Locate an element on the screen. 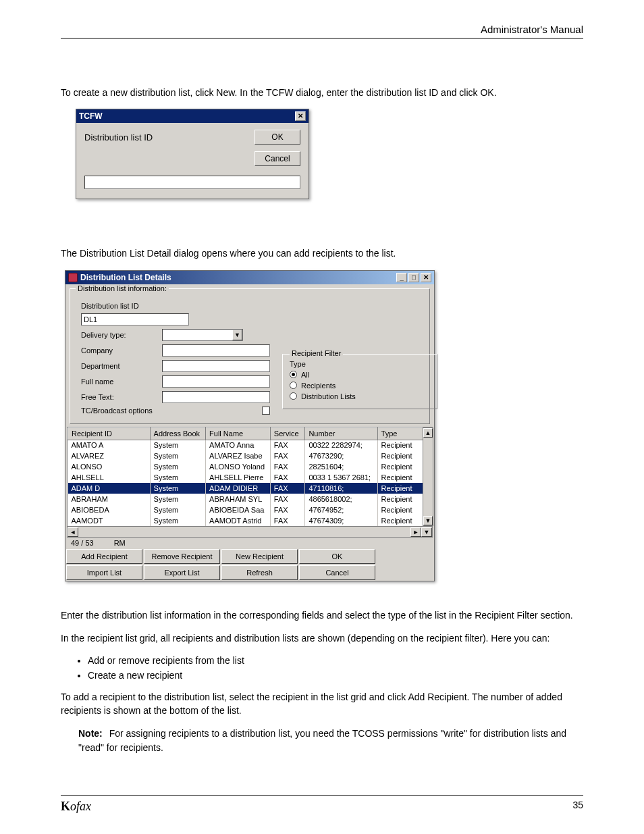 This screenshot has height=834, width=644. dld-titlebar-icon is located at coordinates (73, 278).